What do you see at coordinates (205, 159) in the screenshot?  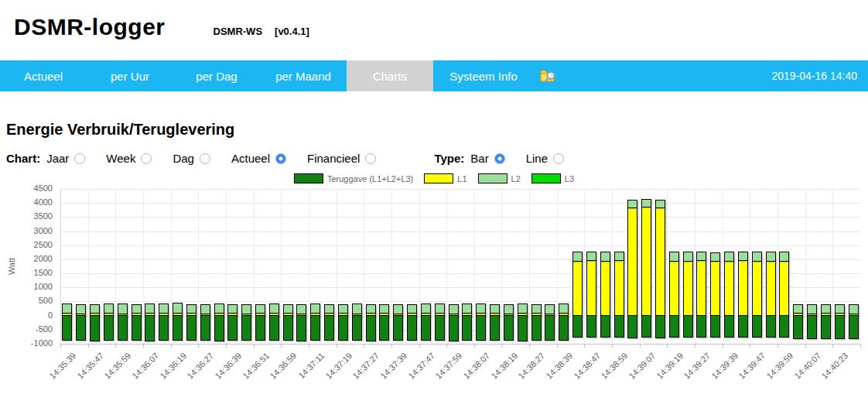 I see `chart-radio-dag` at bounding box center [205, 159].